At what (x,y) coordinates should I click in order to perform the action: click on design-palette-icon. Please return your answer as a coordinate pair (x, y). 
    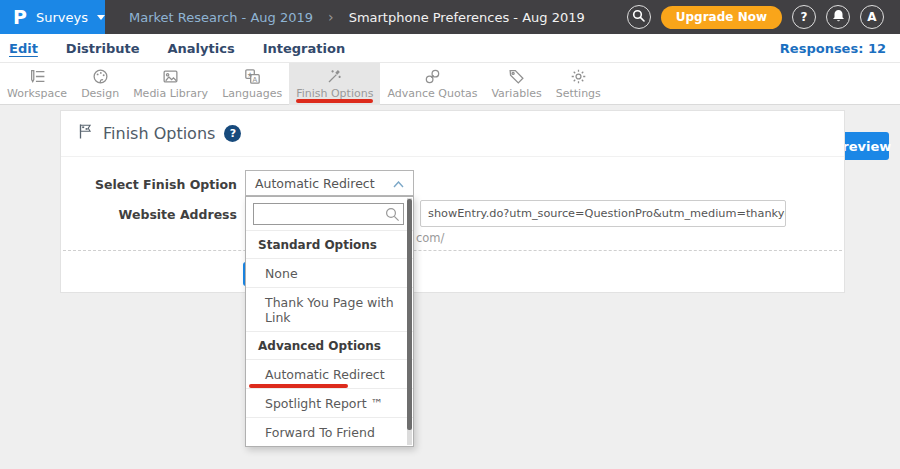
    Looking at the image, I should click on (100, 76).